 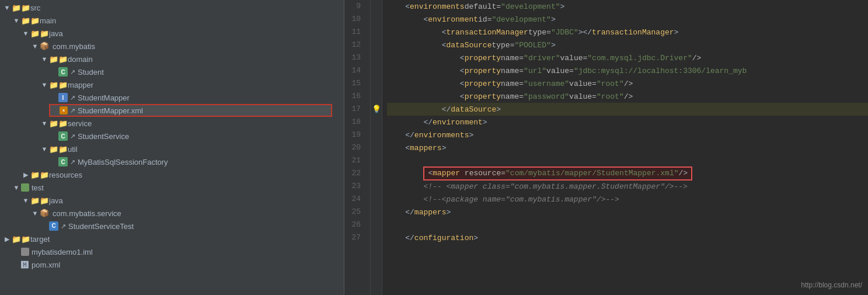 What do you see at coordinates (487, 33) in the screenshot?
I see `code-11-tag: transactionManager` at bounding box center [487, 33].